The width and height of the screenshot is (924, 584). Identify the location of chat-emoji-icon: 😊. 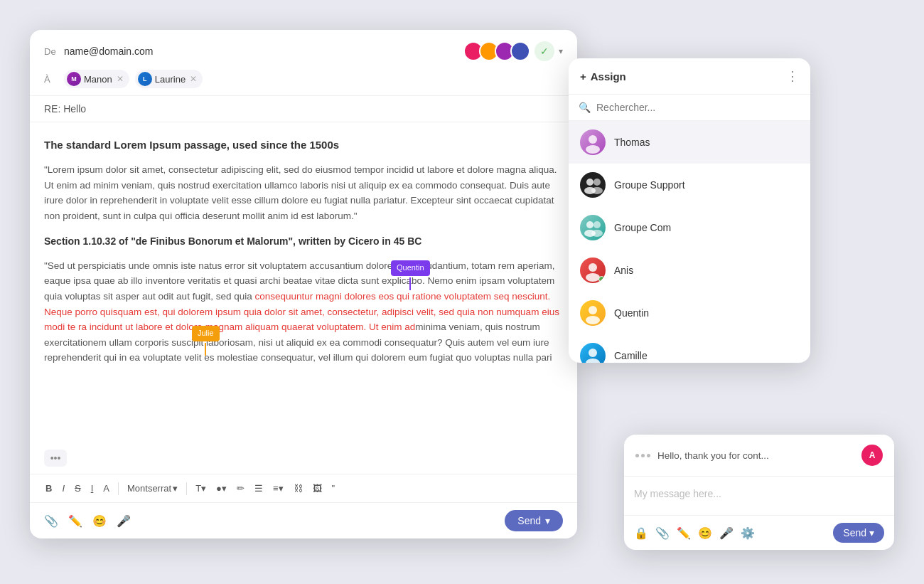
(705, 533).